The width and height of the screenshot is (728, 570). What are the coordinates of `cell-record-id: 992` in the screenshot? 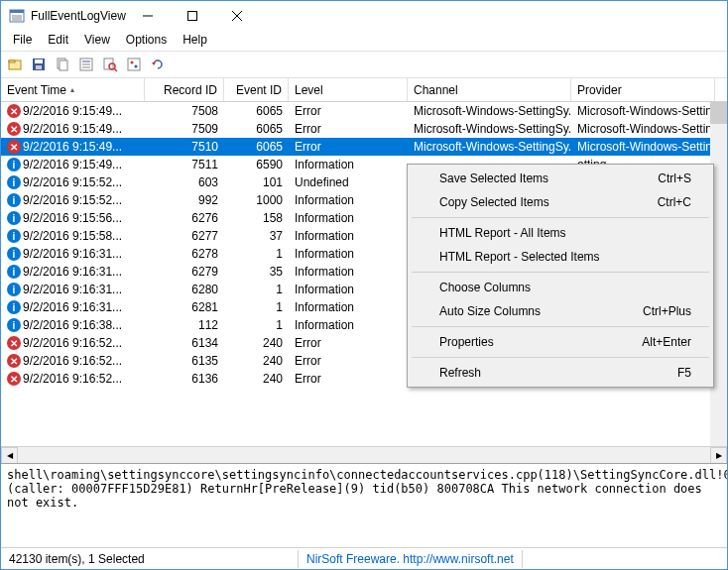 It's located at (184, 200).